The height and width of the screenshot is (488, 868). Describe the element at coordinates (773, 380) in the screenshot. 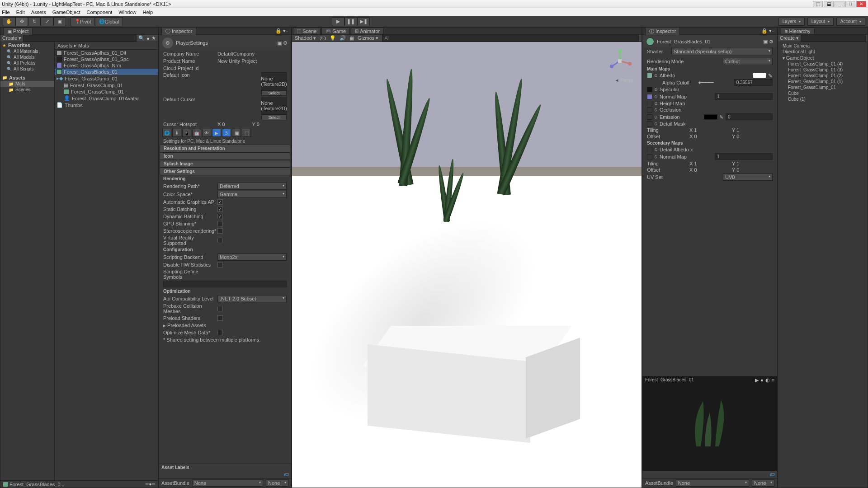

I see `preview-menu-icon: ≡` at that location.